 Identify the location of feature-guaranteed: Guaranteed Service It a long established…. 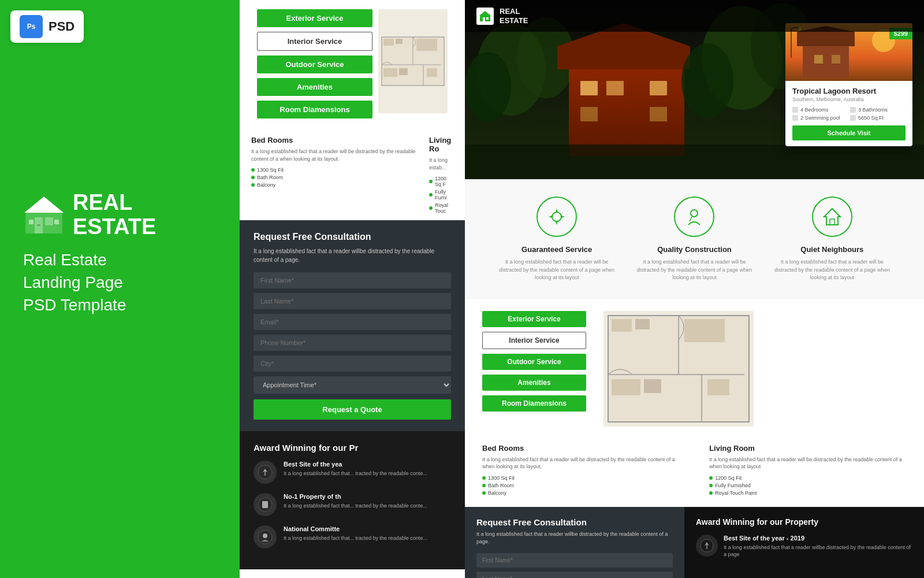
(557, 239).